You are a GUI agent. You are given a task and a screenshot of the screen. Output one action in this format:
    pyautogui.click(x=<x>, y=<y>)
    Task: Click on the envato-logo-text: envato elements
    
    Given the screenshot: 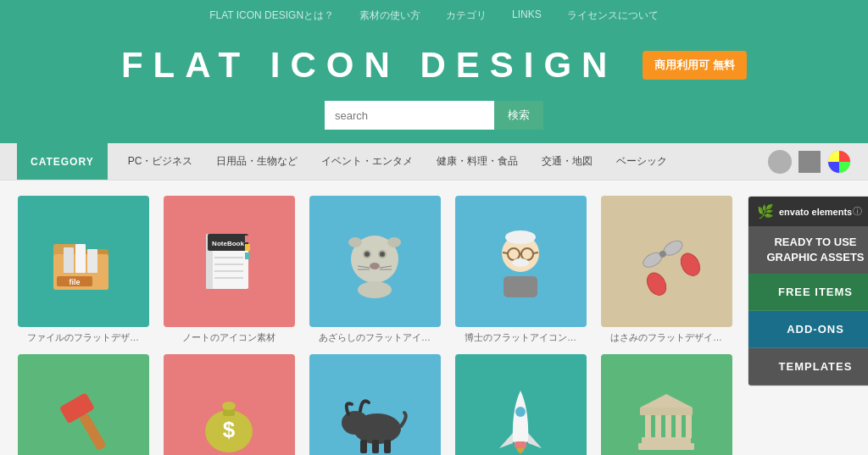 What is the action you would take?
    pyautogui.click(x=815, y=212)
    